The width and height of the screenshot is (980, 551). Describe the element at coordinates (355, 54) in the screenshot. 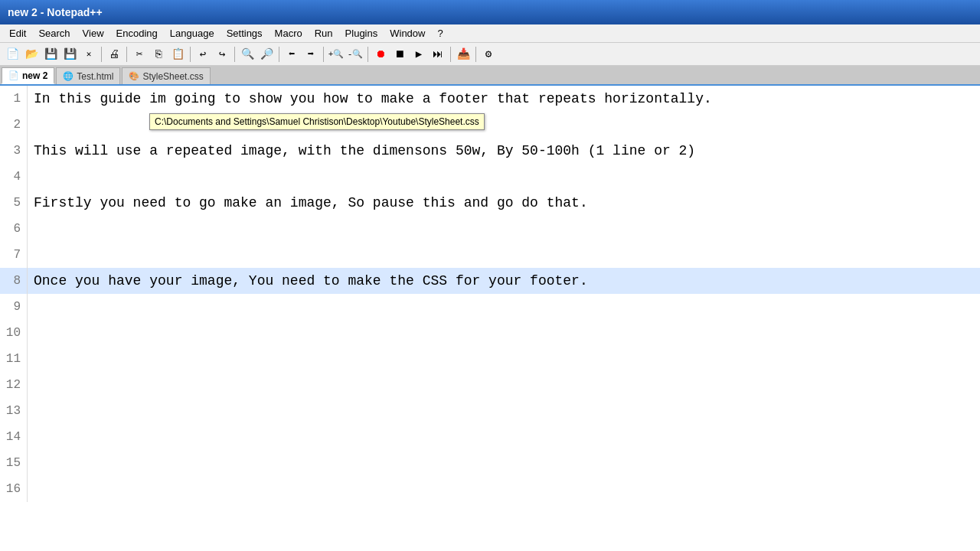

I see `zoom-out-button: -🔍` at that location.